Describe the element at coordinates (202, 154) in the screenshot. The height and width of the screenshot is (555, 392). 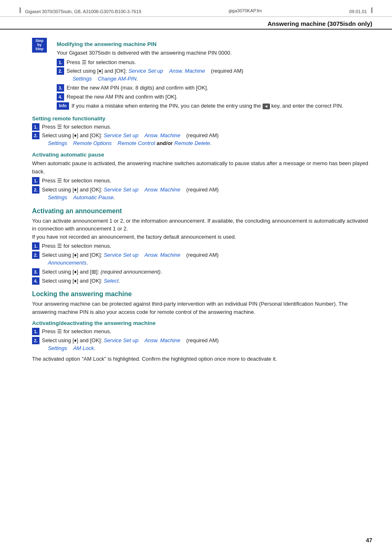
I see `section-heading-auto-pause: Activating automatic pause` at that location.